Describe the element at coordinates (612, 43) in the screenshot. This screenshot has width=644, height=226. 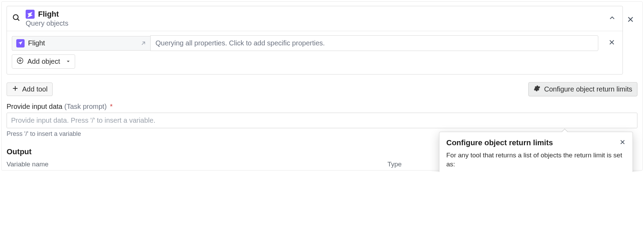
I see `remove-object-button` at that location.